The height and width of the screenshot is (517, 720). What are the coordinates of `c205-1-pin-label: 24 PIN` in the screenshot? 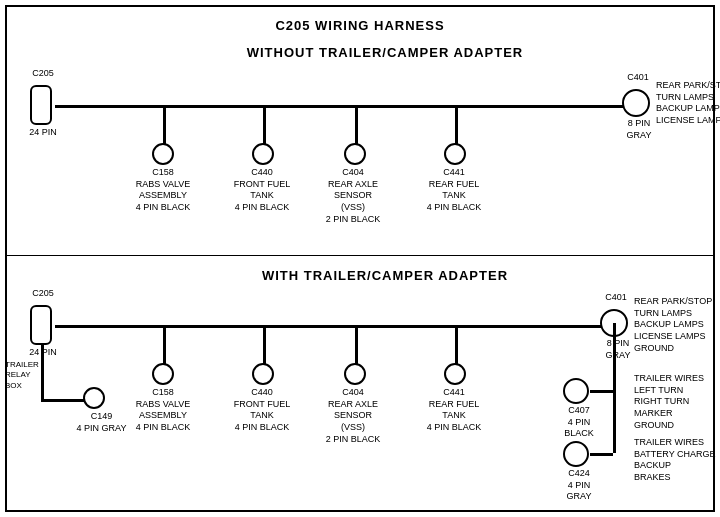 It's located at (43, 133).